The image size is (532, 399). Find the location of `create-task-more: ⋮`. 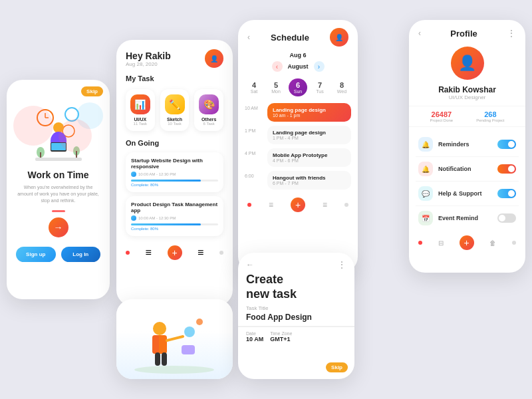

create-task-more: ⋮ is located at coordinates (342, 265).